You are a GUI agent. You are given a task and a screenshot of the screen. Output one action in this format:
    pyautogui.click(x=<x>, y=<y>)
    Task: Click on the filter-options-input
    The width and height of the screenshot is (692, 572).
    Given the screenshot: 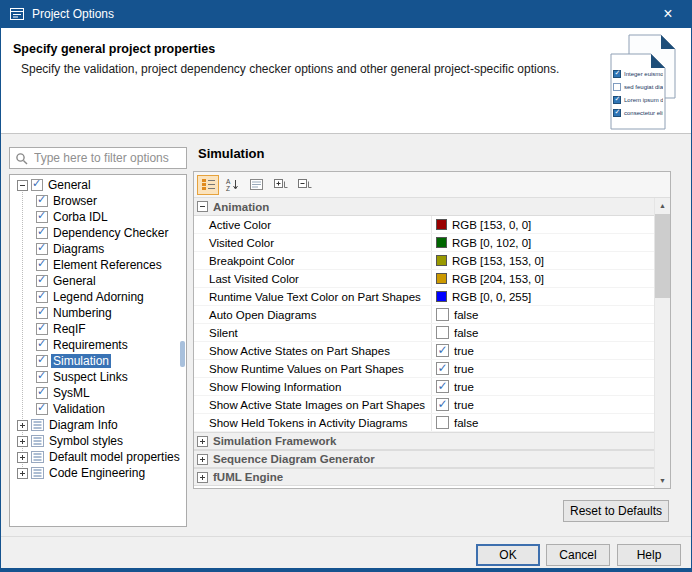 What is the action you would take?
    pyautogui.click(x=106, y=158)
    